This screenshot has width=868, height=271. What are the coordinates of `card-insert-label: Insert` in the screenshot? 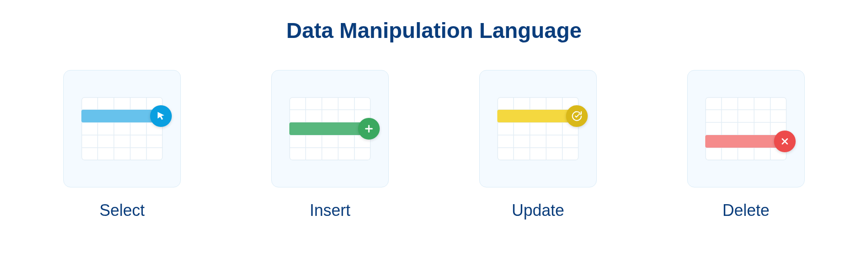 It's located at (330, 210).